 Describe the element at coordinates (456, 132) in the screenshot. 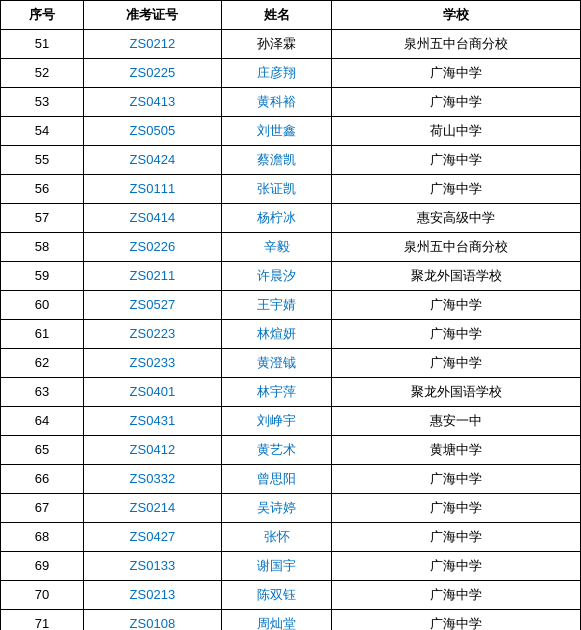

I see `cell-school: 荷山中学` at that location.